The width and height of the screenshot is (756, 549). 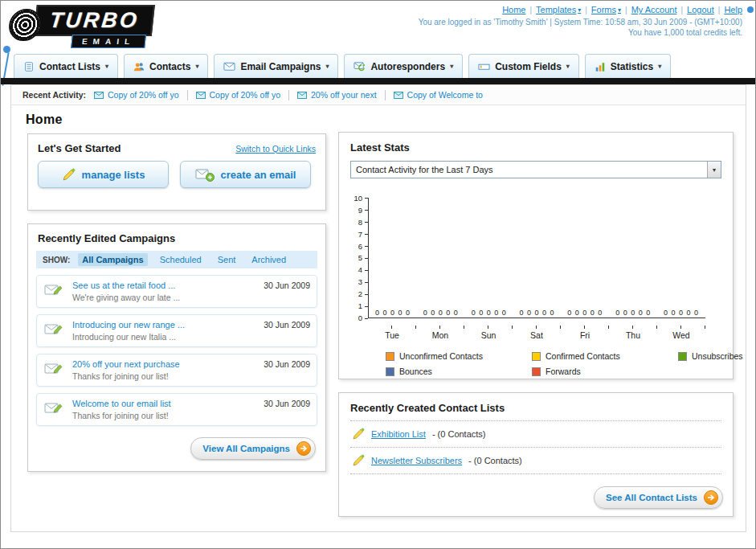 I want to click on create-email-button: create an email, so click(x=246, y=174).